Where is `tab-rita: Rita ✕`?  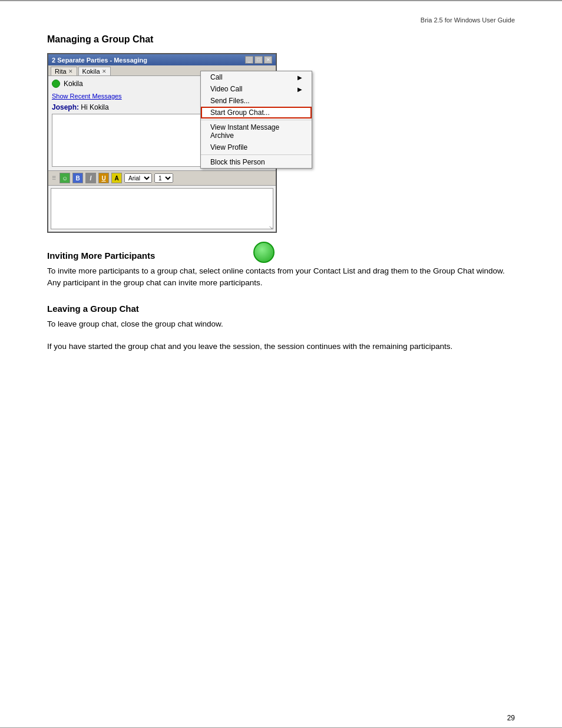
tab-rita: Rita ✕ is located at coordinates (64, 71).